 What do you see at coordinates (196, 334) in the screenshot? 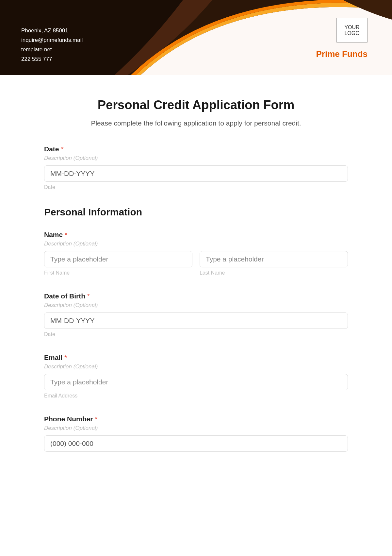
I see `dob-sublabel: Date` at bounding box center [196, 334].